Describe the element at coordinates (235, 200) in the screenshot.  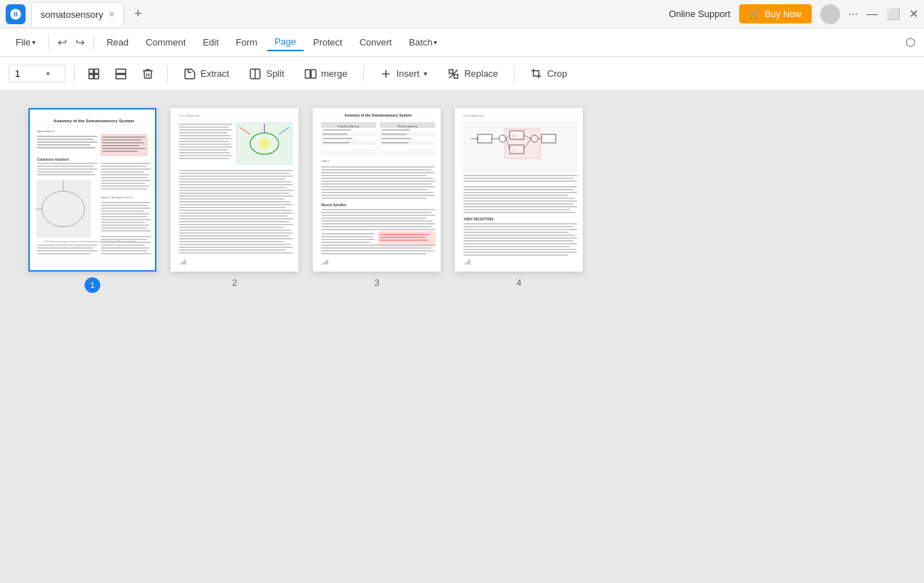
I see `page-thumb-2: From Wikibooks` at that location.